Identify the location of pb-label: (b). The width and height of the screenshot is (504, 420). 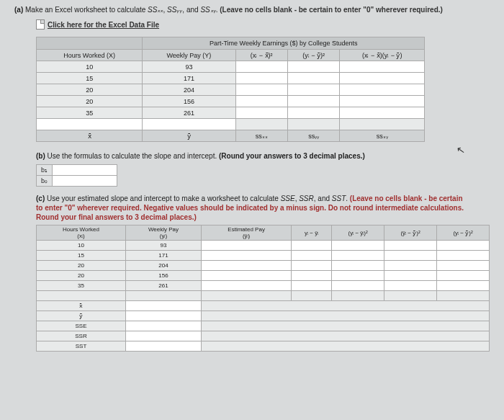
(42, 156).